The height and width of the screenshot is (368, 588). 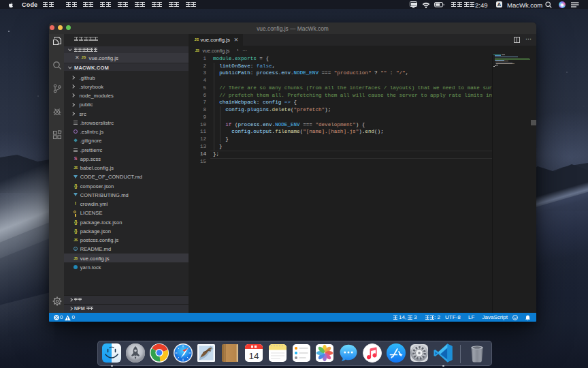 What do you see at coordinates (254, 356) in the screenshot?
I see `svg-text: 14` at bounding box center [254, 356].